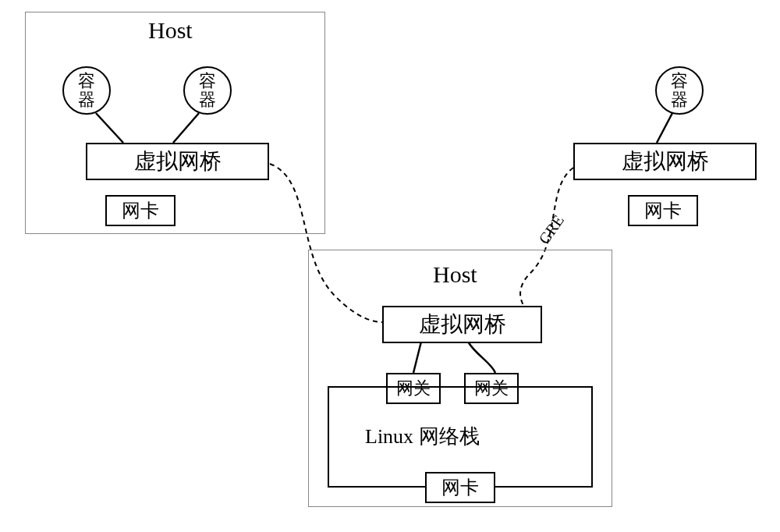 The width and height of the screenshot is (780, 532). What do you see at coordinates (665, 161) in the screenshot?
I see `bridge-3: 虚拟网桥` at bounding box center [665, 161].